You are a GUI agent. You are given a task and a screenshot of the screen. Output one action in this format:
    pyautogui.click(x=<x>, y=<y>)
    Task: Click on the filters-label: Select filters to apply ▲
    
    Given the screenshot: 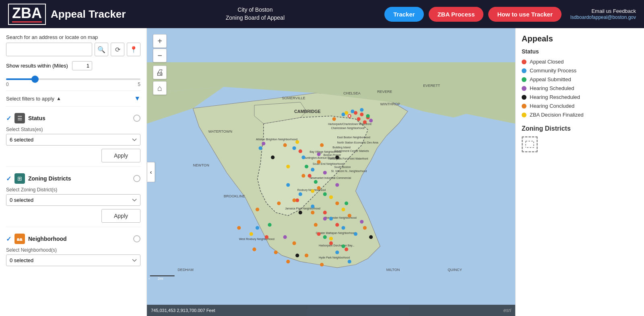 What is the action you would take?
    pyautogui.click(x=34, y=99)
    